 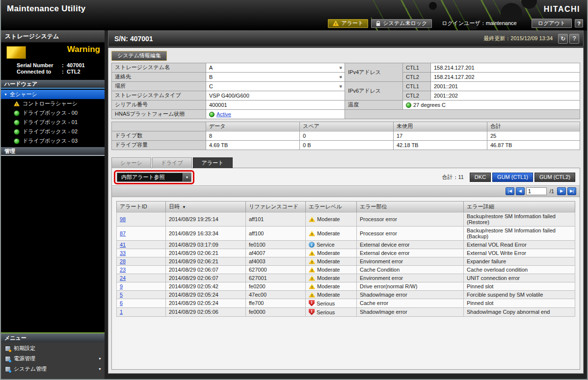 I want to click on tree-item-all-chassis: ▼ 全シャーシ, so click(x=53, y=94).